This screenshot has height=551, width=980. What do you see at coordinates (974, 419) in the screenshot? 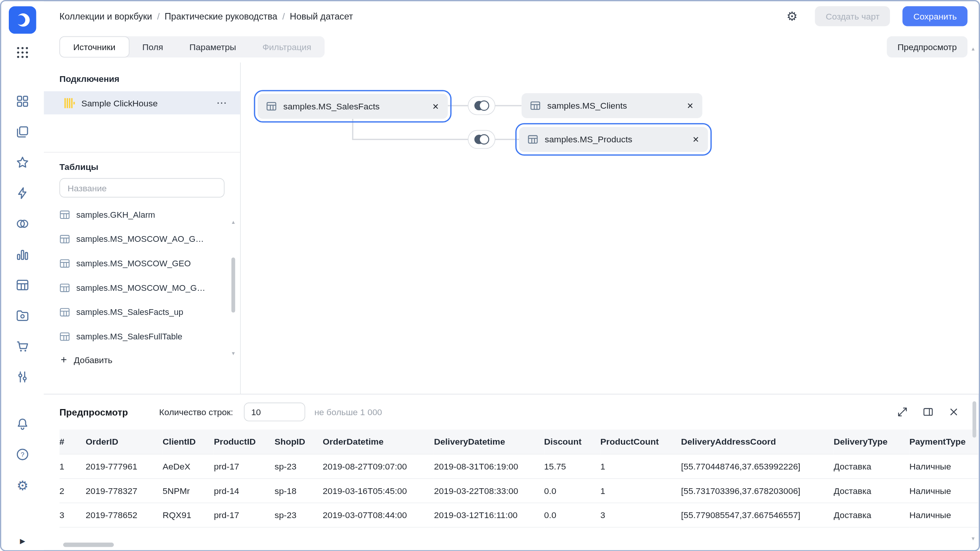
I see `vertical-scrollbar-thumb` at bounding box center [974, 419].